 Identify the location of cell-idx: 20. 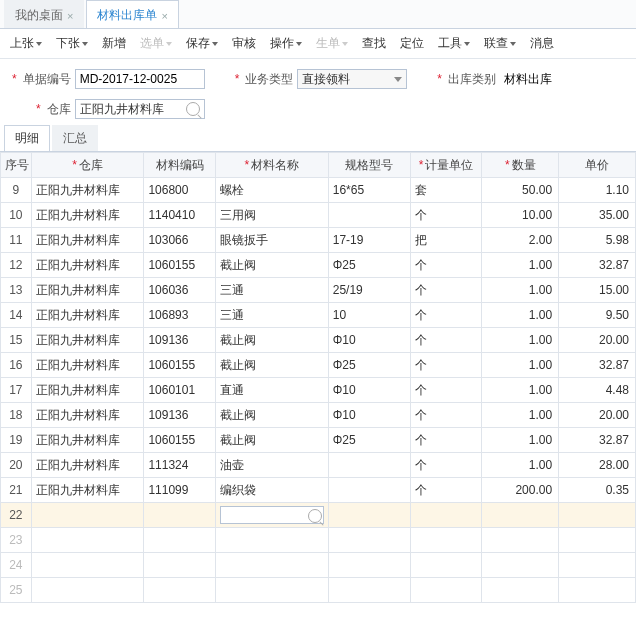
(16, 466).